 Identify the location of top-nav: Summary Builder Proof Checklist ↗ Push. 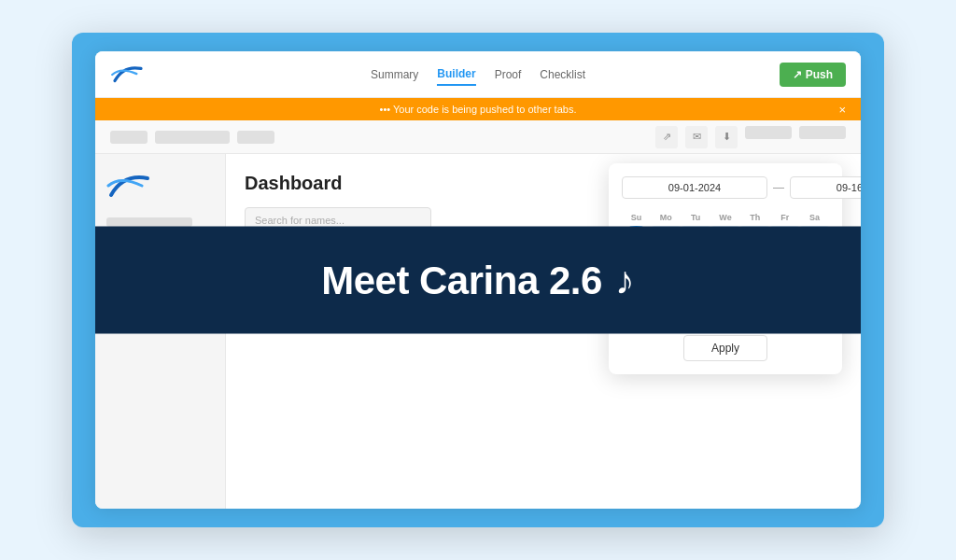
(478, 75).